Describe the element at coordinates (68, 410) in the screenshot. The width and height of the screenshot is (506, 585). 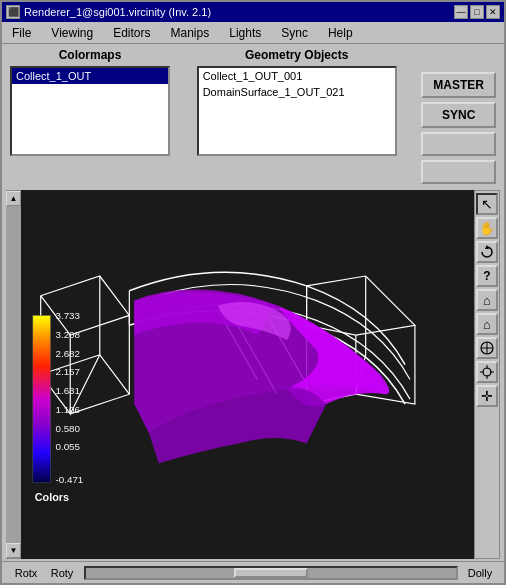
I see `svg-text: 1.106` at that location.